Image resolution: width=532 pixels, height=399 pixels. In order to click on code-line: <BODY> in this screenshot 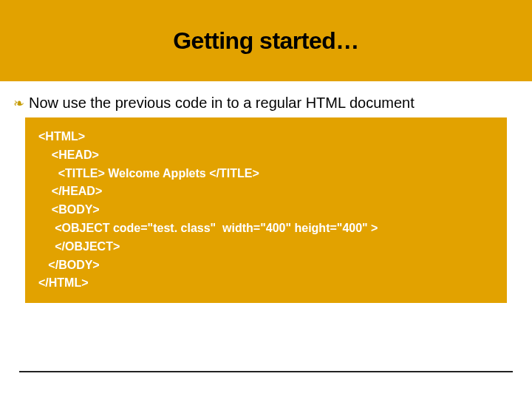, I will do `click(267, 210)`.